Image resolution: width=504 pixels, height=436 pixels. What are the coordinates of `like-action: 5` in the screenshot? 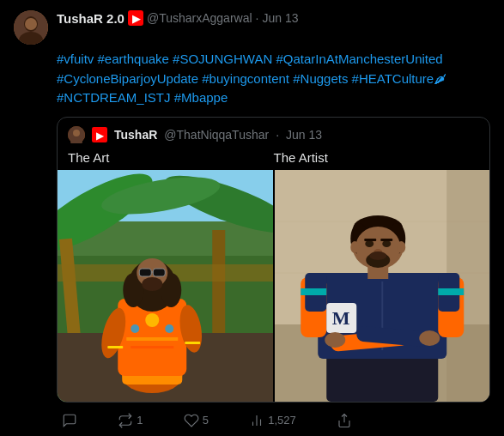 It's located at (196, 421).